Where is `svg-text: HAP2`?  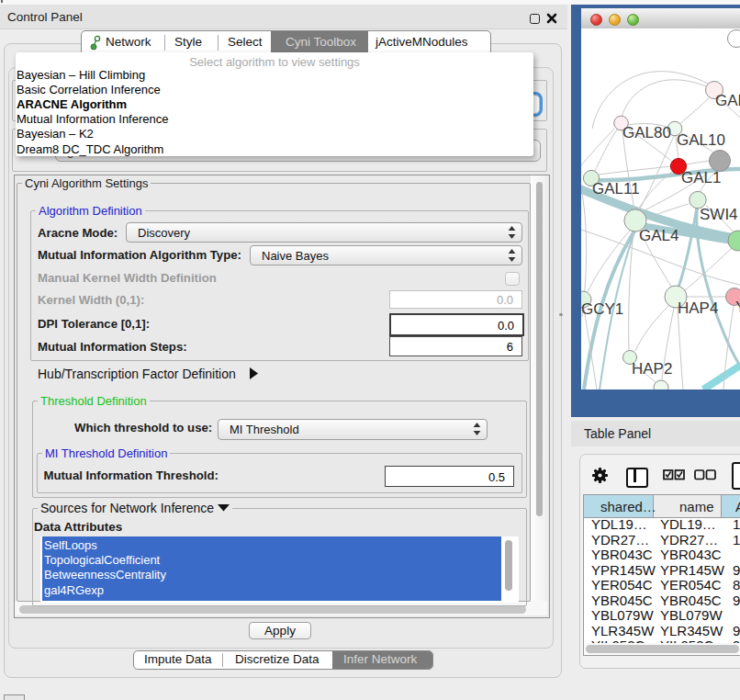
svg-text: HAP2 is located at coordinates (652, 369).